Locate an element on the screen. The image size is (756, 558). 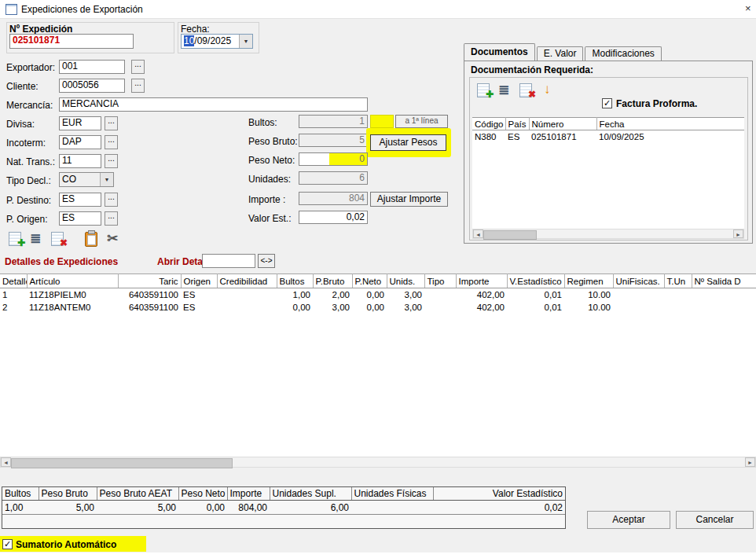
mercancia-label: Mercancía: is located at coordinates (30, 105).